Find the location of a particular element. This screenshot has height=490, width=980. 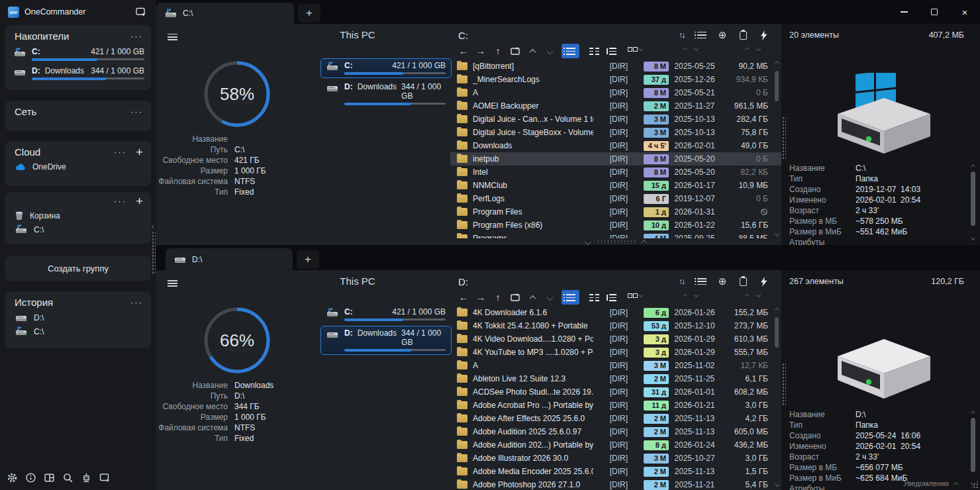

file-row: AOMEI Backupper[DIR]2 М2025-11-27961,5 М… is located at coordinates (616, 106).